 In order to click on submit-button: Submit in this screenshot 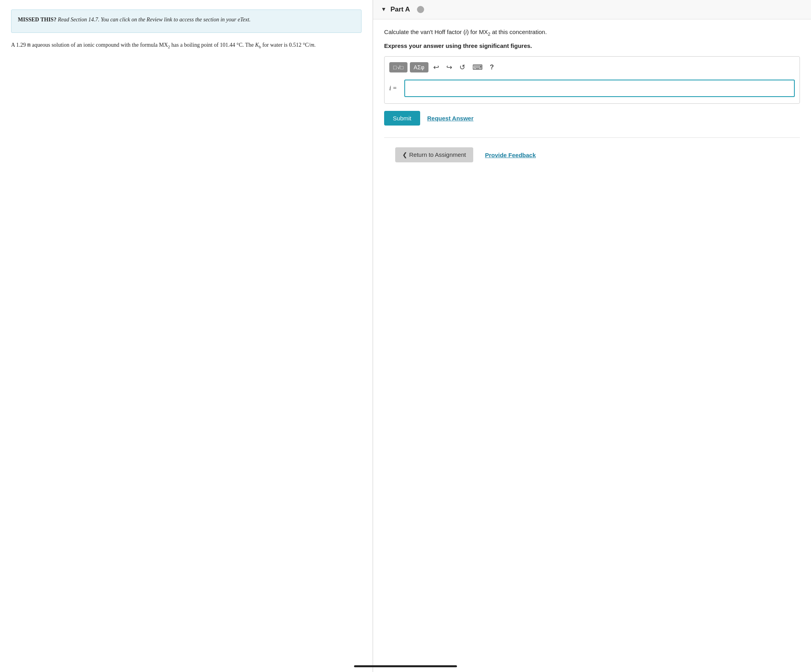, I will do `click(402, 118)`.